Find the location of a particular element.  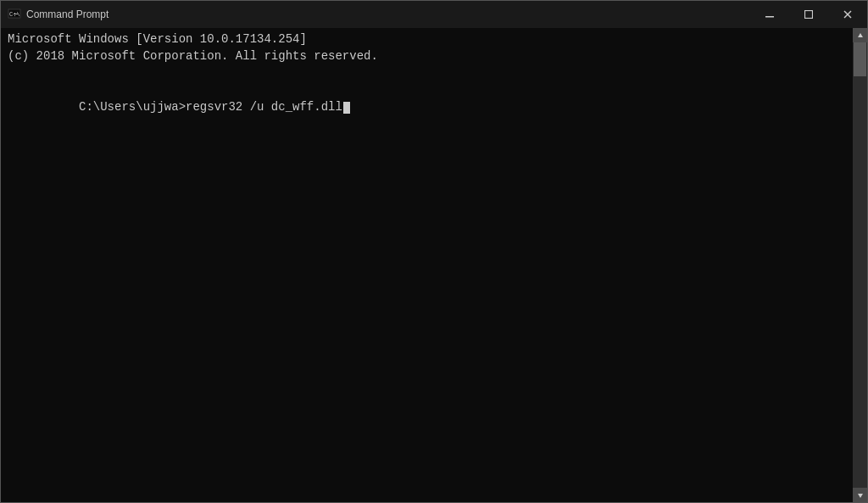

window-title: Command Prompt is located at coordinates (68, 14).